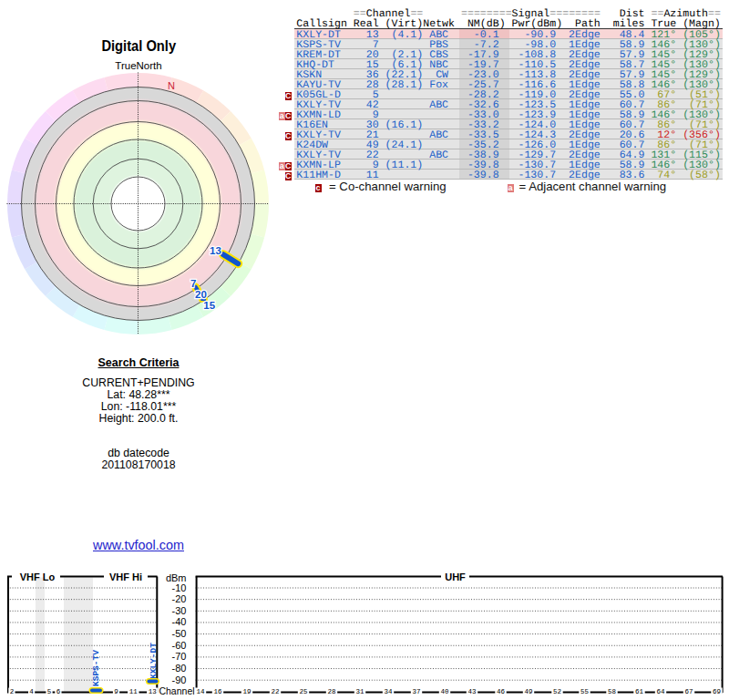 The height and width of the screenshot is (700, 729). What do you see at coordinates (180, 611) in the screenshot?
I see `svg-text: -30` at bounding box center [180, 611].